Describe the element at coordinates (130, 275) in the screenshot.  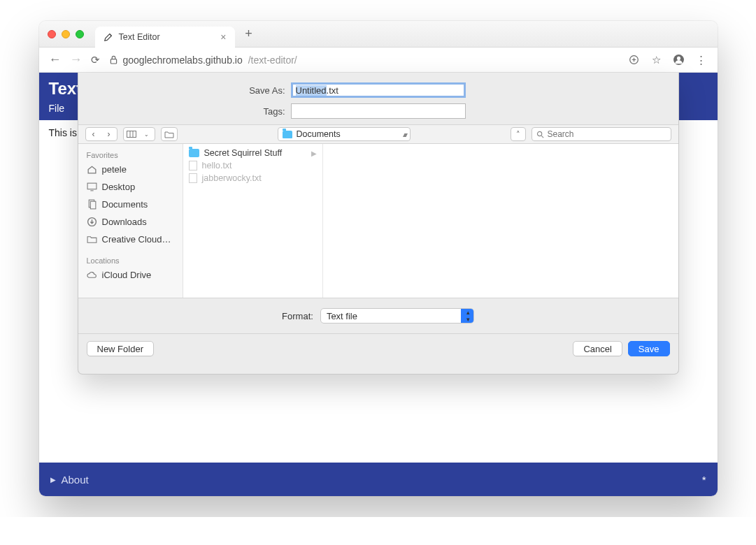
I see `sidebar-item-icloud: iCloud Drive` at that location.